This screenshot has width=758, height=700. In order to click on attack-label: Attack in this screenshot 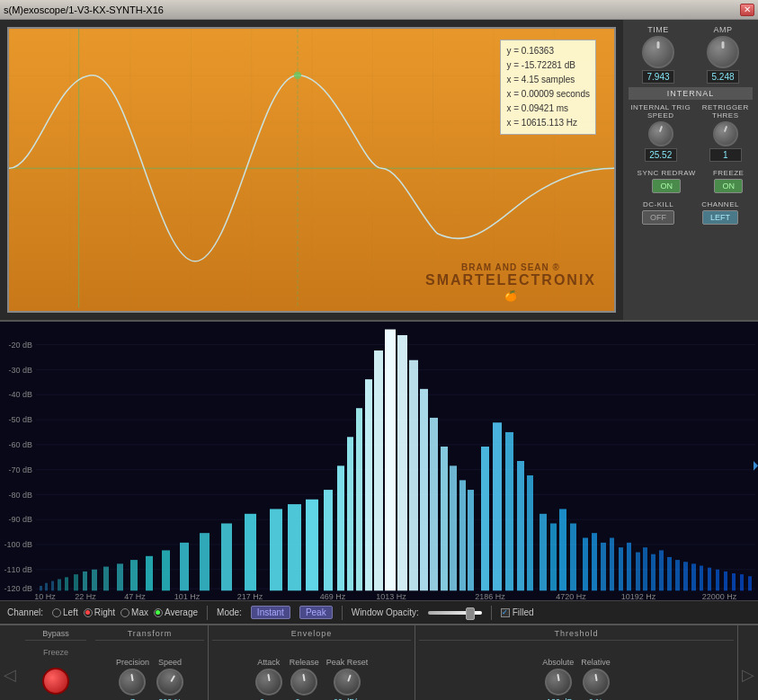, I will do `click(268, 662)`.